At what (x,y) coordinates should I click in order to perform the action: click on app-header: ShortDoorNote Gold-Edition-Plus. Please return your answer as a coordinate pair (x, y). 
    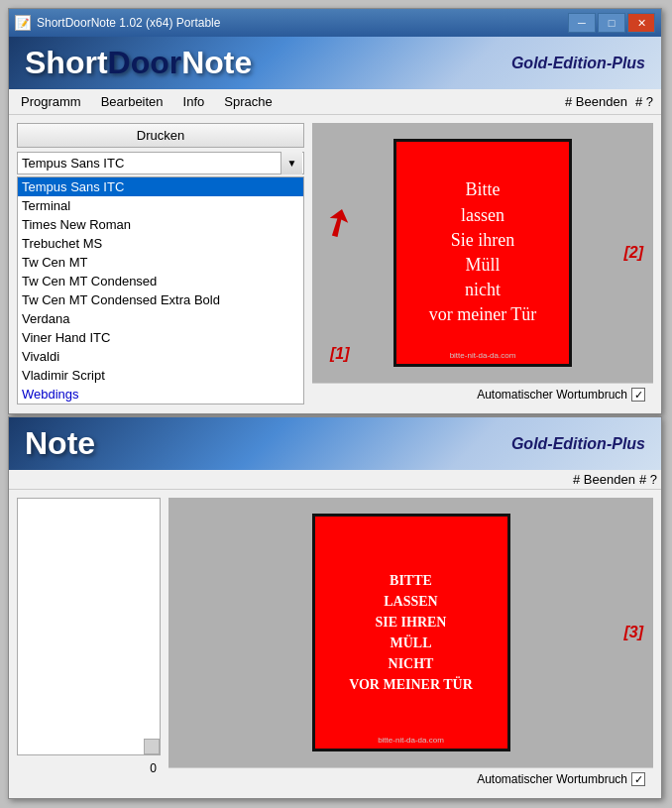
    Looking at the image, I should click on (335, 63).